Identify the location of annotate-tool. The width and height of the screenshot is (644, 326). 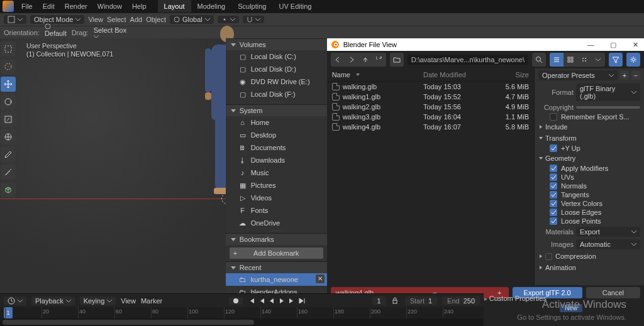
(8, 155).